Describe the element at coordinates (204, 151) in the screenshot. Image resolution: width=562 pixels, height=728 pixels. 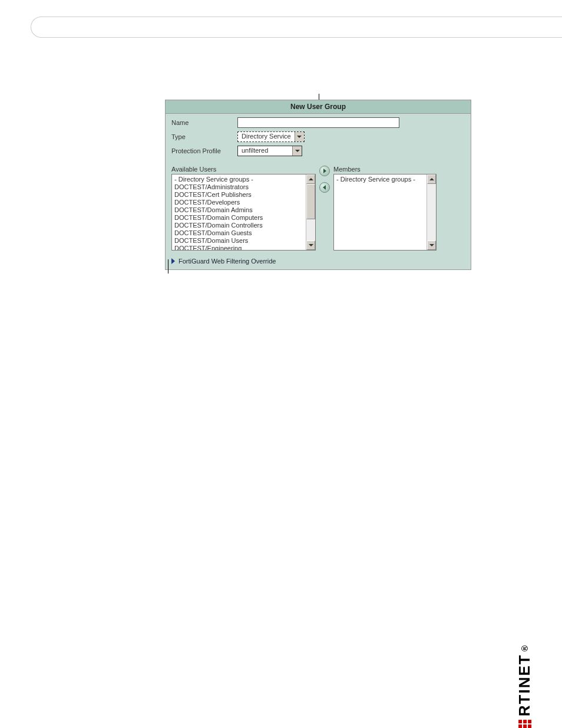
I see `protection-profile-label: Protection Profile` at that location.